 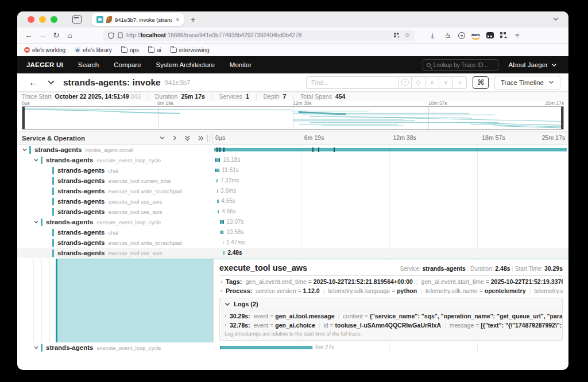 I want to click on collapse-all-icon, so click(x=187, y=138).